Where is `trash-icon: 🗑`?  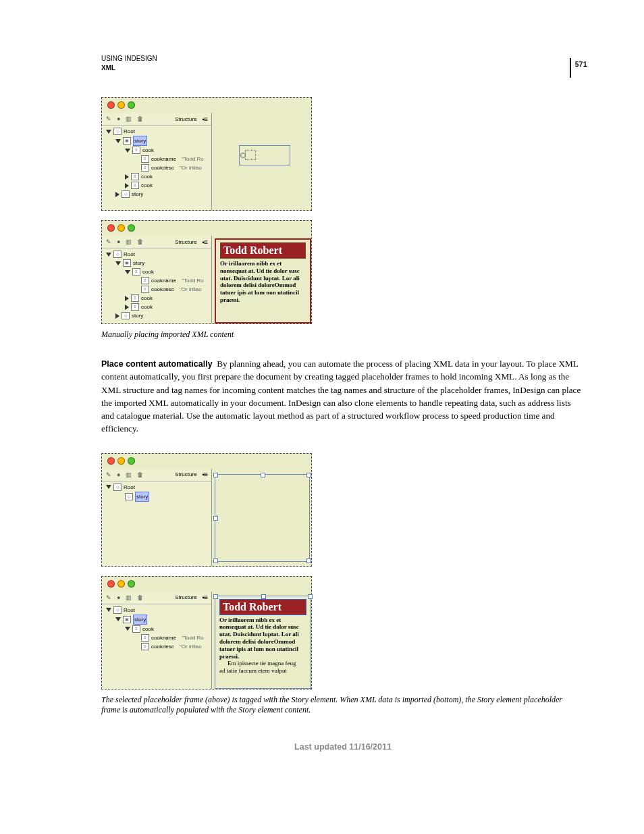 trash-icon: 🗑 is located at coordinates (140, 119).